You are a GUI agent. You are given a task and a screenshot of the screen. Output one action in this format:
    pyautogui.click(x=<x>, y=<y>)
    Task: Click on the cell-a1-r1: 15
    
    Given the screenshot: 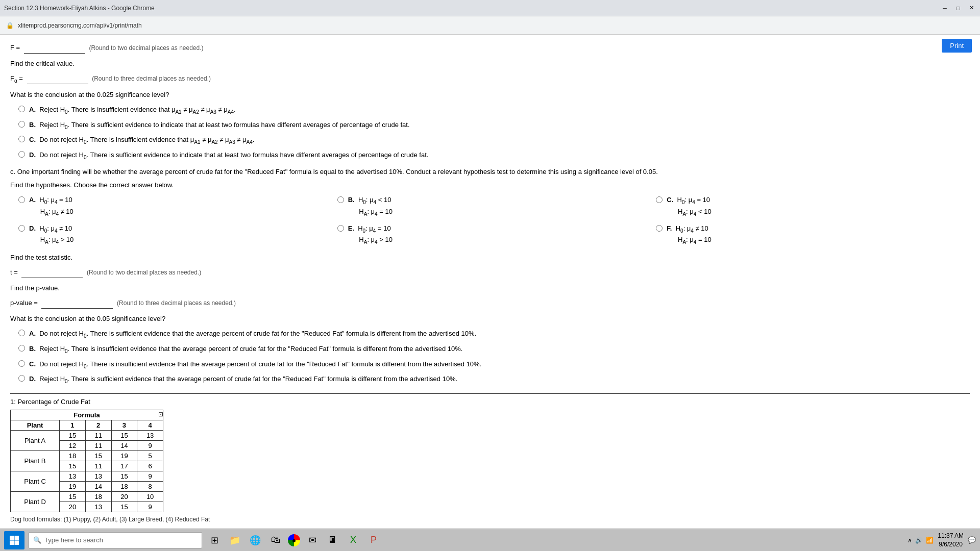 What is the action you would take?
    pyautogui.click(x=72, y=435)
    